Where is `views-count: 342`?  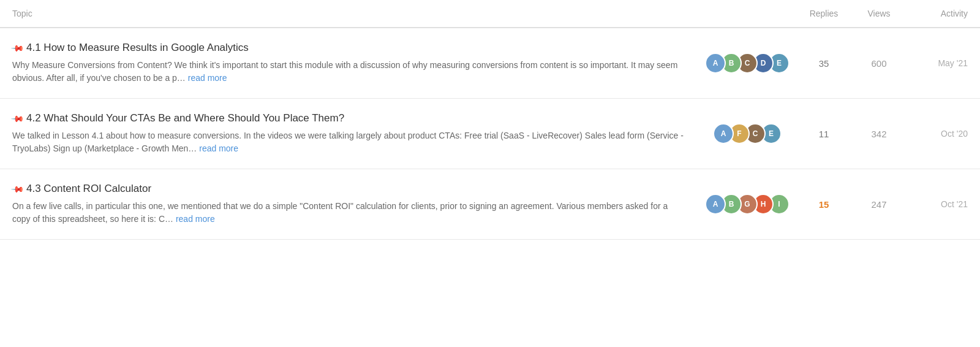
views-count: 342 is located at coordinates (879, 134).